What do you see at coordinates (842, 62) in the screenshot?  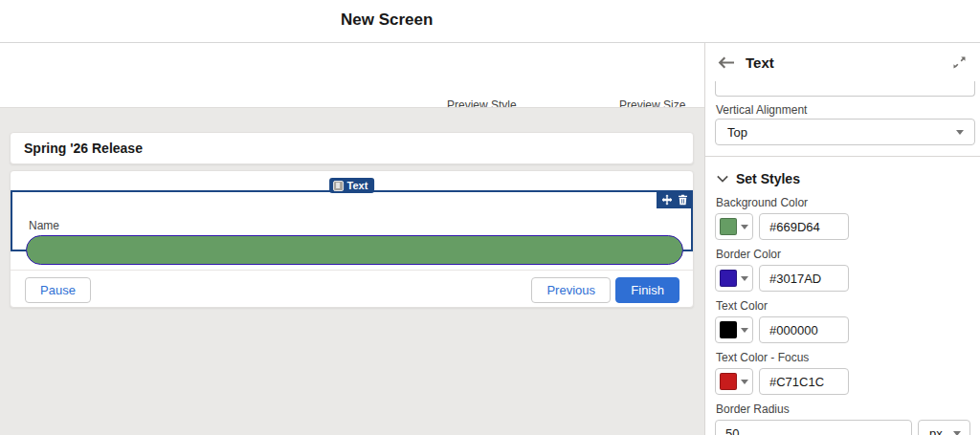 I see `panel-header: Text` at bounding box center [842, 62].